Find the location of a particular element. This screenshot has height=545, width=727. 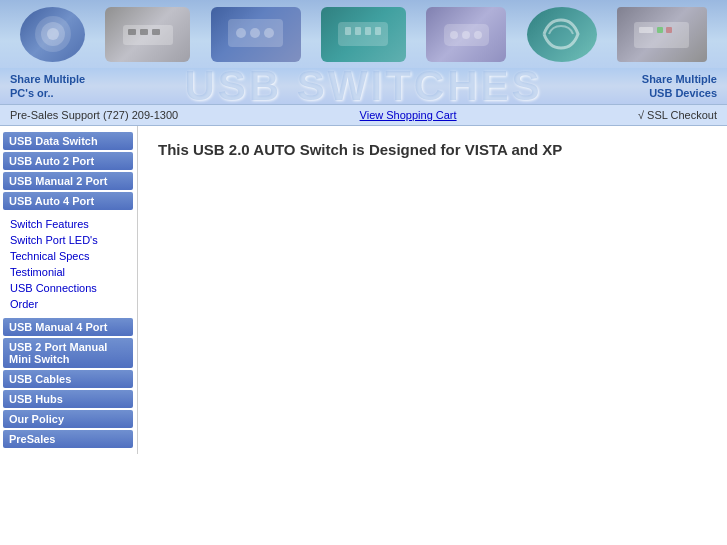

sidebar-btn-usb-cables: USB Cables is located at coordinates (68, 379).